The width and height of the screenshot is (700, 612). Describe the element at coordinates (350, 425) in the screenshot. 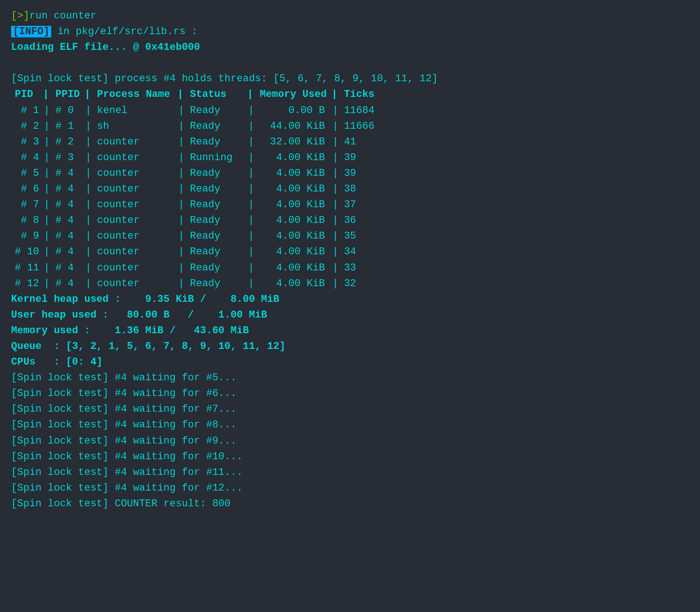

I see `spin-lock-message: [Spin lock test] #4 waiting for #8...` at that location.